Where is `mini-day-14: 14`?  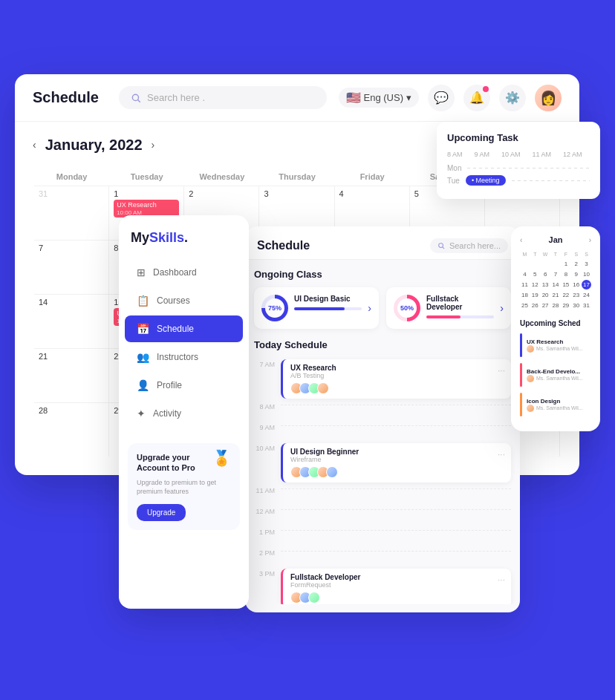
mini-day-14: 14 is located at coordinates (556, 285).